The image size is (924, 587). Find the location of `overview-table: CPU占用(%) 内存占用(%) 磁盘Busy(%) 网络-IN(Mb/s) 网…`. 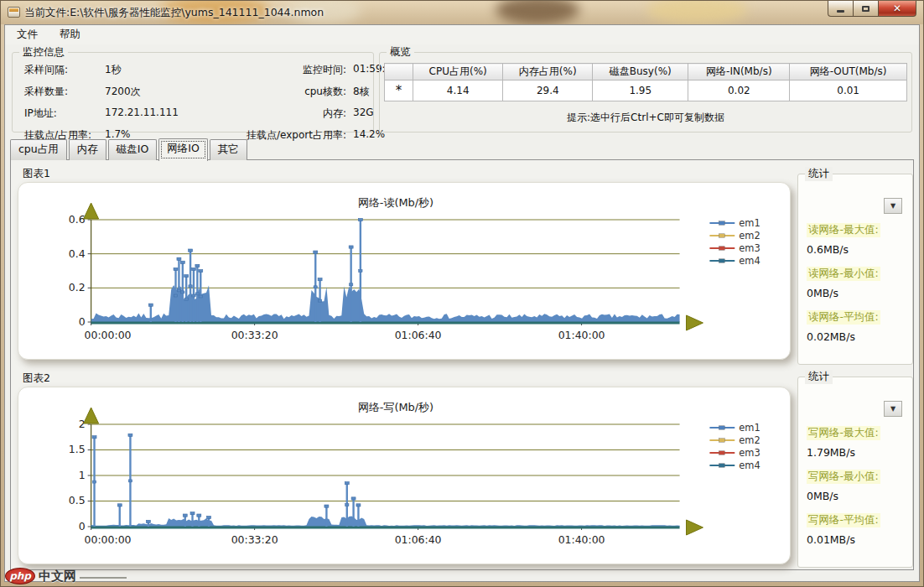

overview-table: CPU占用(%) 内存占用(%) 磁盘Busy(%) 网络-IN(Mb/s) 网… is located at coordinates (646, 82).